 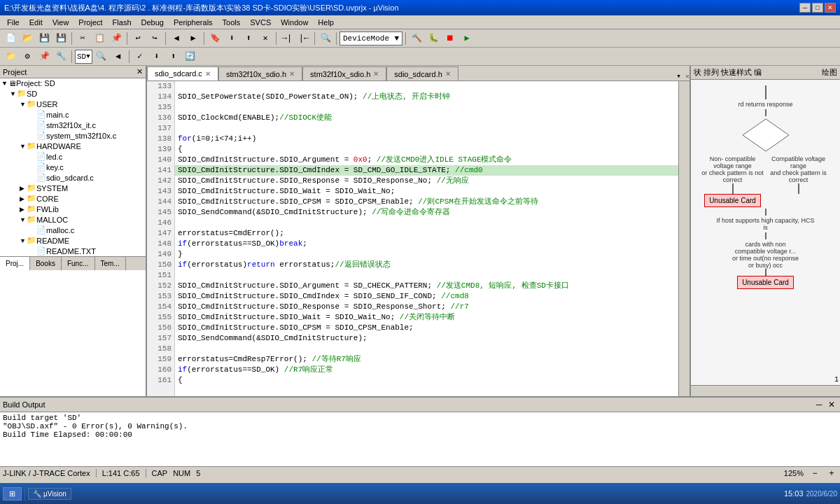 What do you see at coordinates (174, 57) in the screenshot?
I see `tb2-btn7: ⬆` at bounding box center [174, 57].